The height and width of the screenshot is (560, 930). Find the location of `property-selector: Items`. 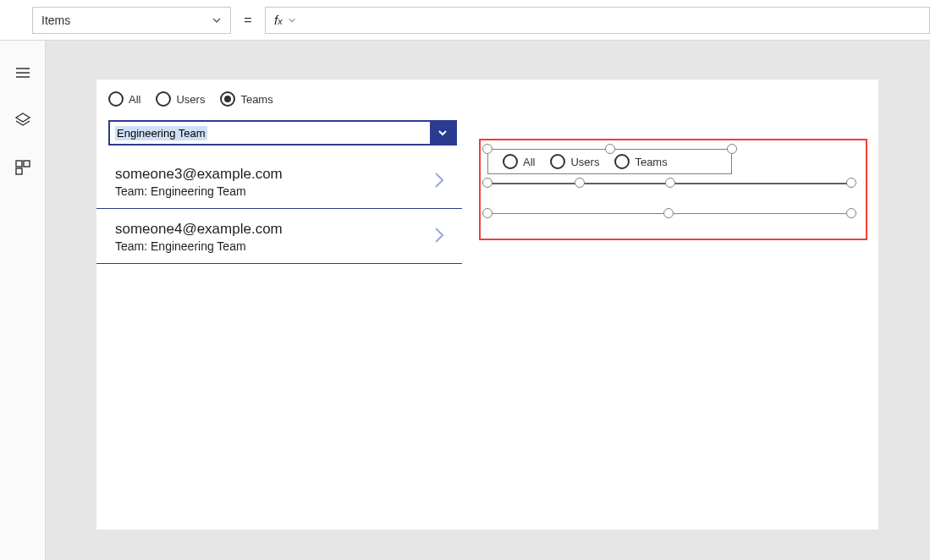

property-selector: Items is located at coordinates (132, 20).